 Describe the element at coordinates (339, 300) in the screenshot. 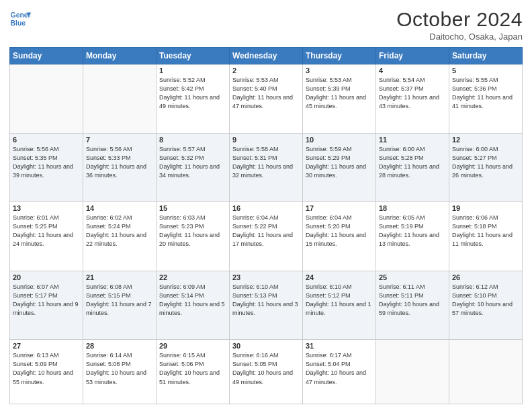

I see `cell-content: Sunrise: 6:10 AM Sunset: 5:12 PM Dayligh…` at that location.